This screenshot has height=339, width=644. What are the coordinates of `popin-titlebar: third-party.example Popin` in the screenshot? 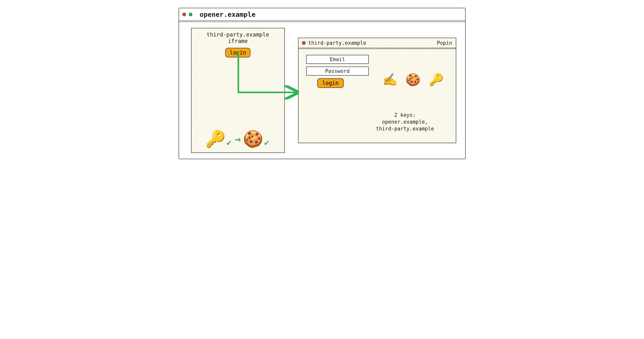 It's located at (377, 43).